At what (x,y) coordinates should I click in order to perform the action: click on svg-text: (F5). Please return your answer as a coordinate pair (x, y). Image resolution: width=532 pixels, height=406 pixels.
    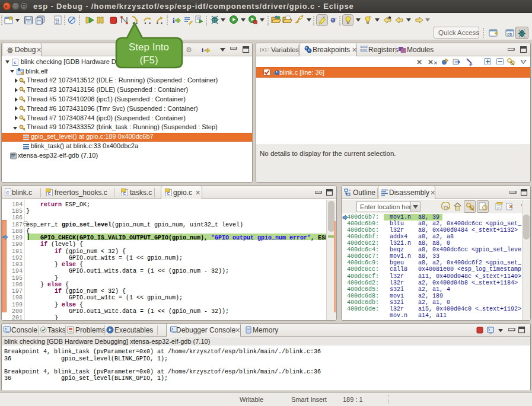
    Looking at the image, I should click on (148, 60).